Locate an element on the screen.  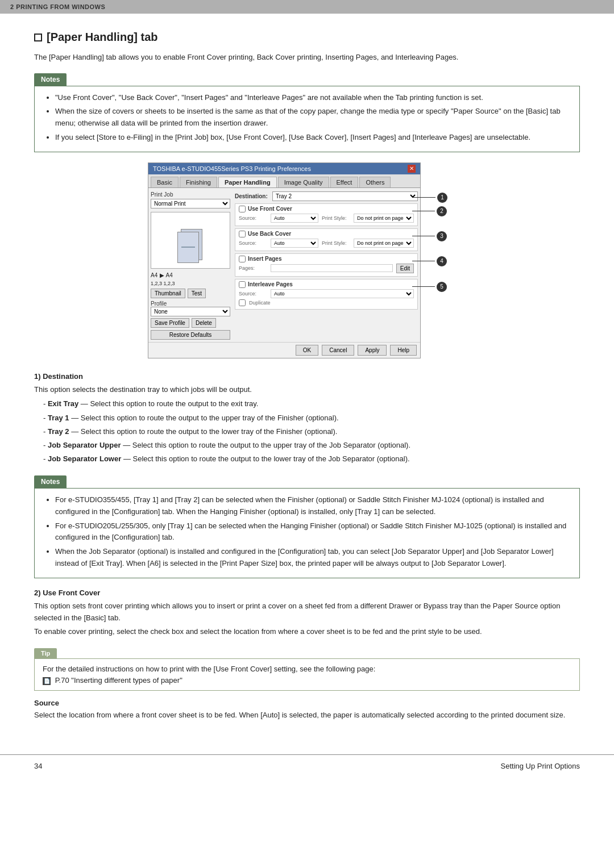
destination-section: 1) Destination This option selects the d… is located at coordinates (307, 419).